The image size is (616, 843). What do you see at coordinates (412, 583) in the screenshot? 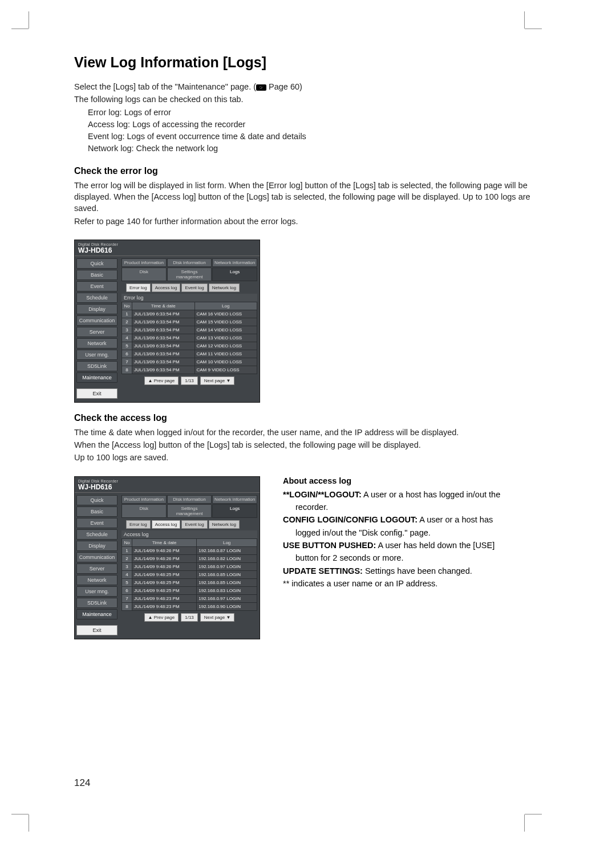
I see `about-note: ** indicates a user name or an IP addres…` at bounding box center [412, 583].